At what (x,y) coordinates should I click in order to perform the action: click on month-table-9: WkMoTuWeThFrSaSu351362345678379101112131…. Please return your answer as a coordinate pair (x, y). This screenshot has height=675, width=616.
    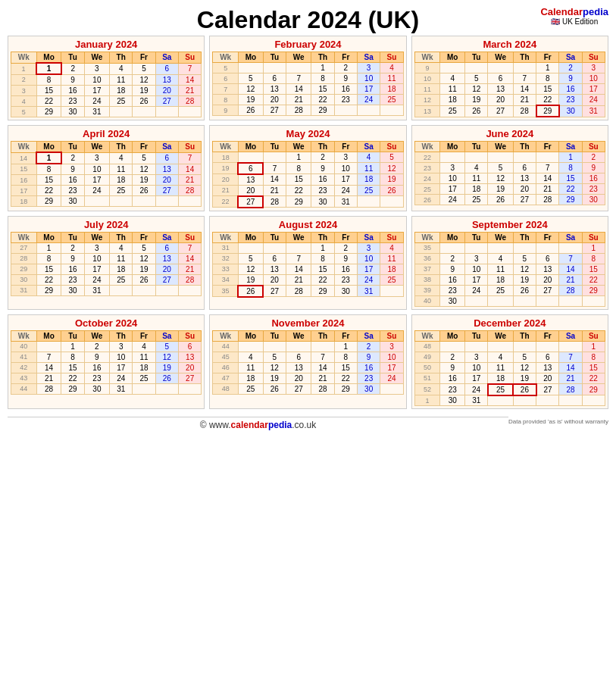
    Looking at the image, I should click on (510, 270).